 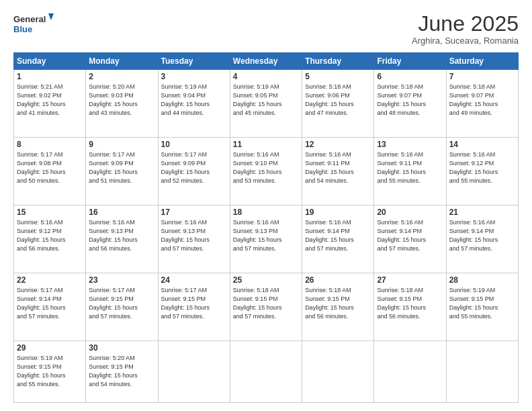 I want to click on col-wednesday: Wednesday, so click(x=266, y=62).